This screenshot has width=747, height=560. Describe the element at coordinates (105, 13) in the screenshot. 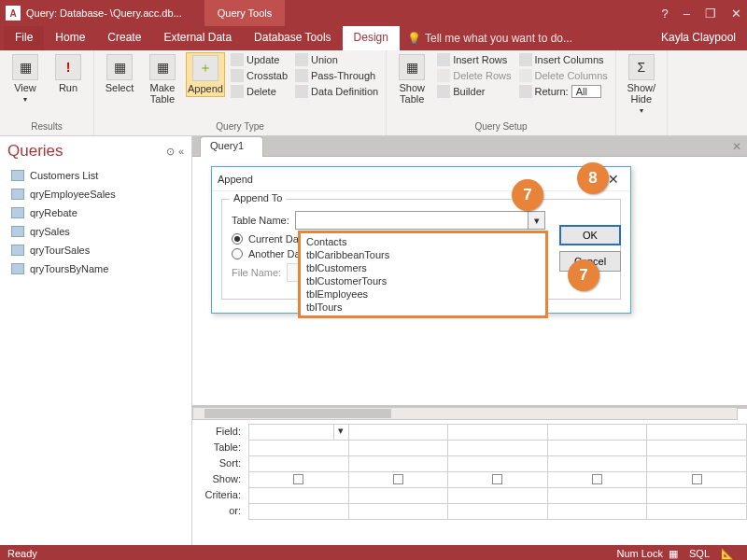

I see `window-title: Query: Database- \Query.acc.db...` at that location.